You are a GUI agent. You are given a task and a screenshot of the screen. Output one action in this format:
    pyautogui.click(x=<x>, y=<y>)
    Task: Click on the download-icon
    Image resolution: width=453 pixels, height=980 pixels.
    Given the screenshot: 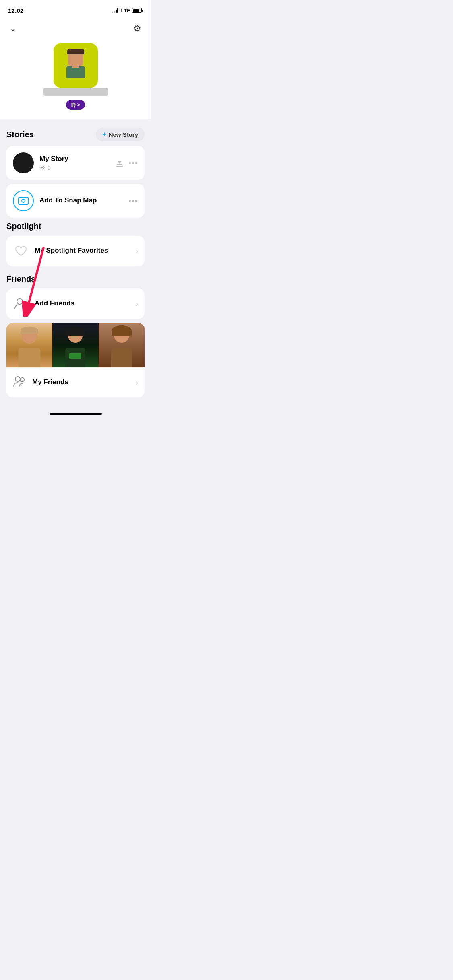 What is the action you would take?
    pyautogui.click(x=120, y=163)
    